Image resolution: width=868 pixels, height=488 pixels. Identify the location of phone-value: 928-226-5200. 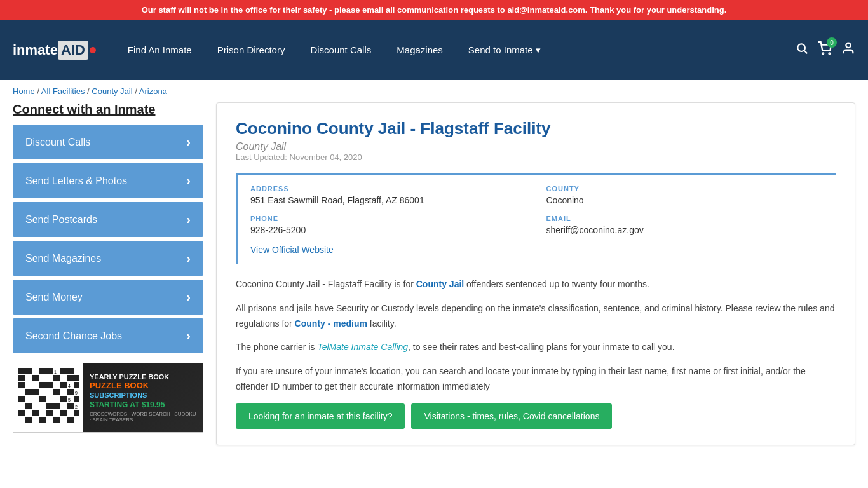
(389, 230).